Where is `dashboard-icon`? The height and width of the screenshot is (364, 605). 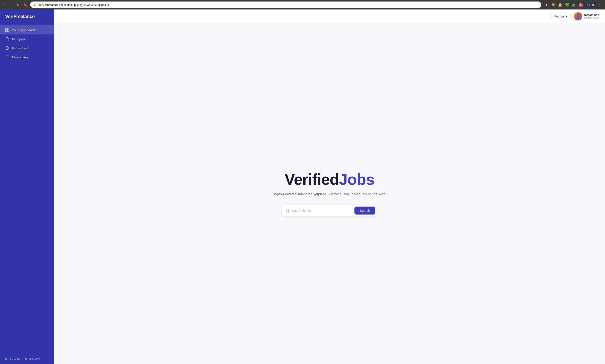 dashboard-icon is located at coordinates (7, 30).